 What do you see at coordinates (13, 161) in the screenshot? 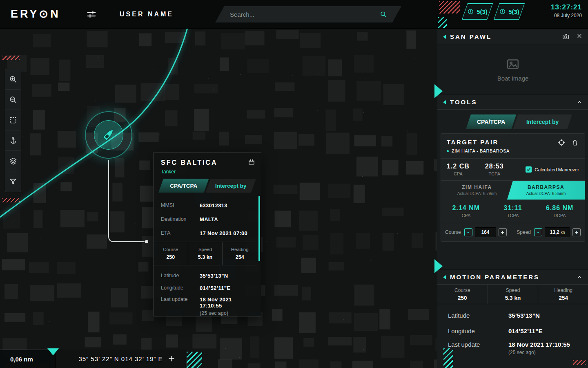
I see `layers-button` at bounding box center [13, 161].